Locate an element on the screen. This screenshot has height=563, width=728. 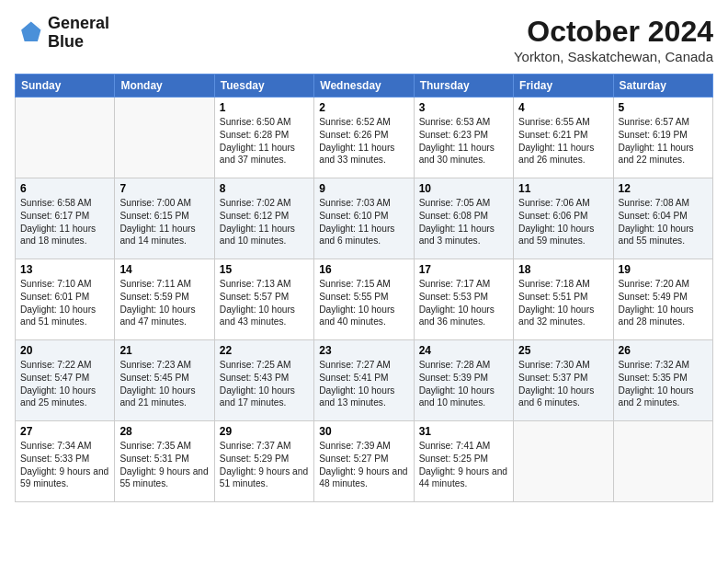
day-info: Sunrise: 7:32 AM Sunset: 5:35 PM Dayligh… is located at coordinates (664, 385).